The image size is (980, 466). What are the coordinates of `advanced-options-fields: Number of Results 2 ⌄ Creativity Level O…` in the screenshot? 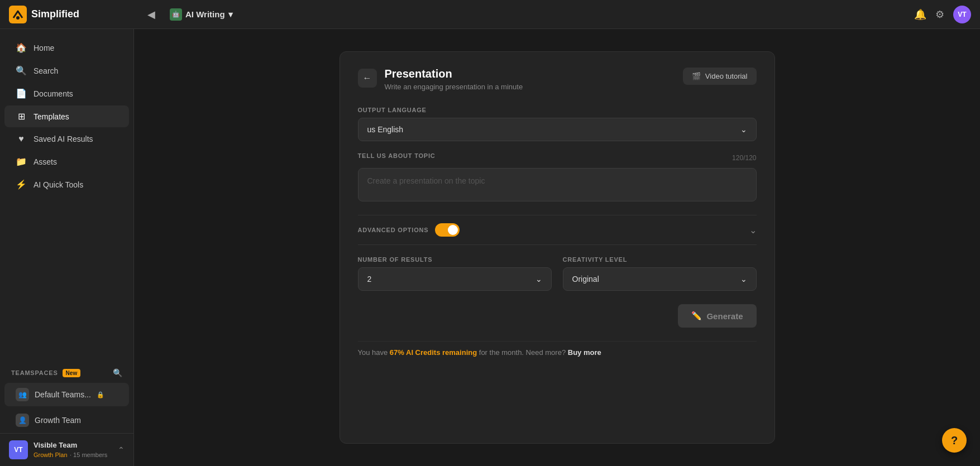 It's located at (557, 273).